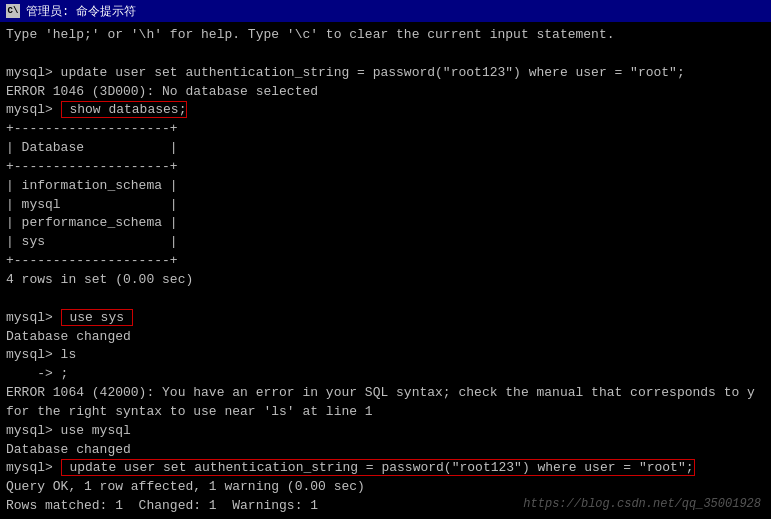 This screenshot has width=771, height=519. I want to click on blank1, so click(386, 54).